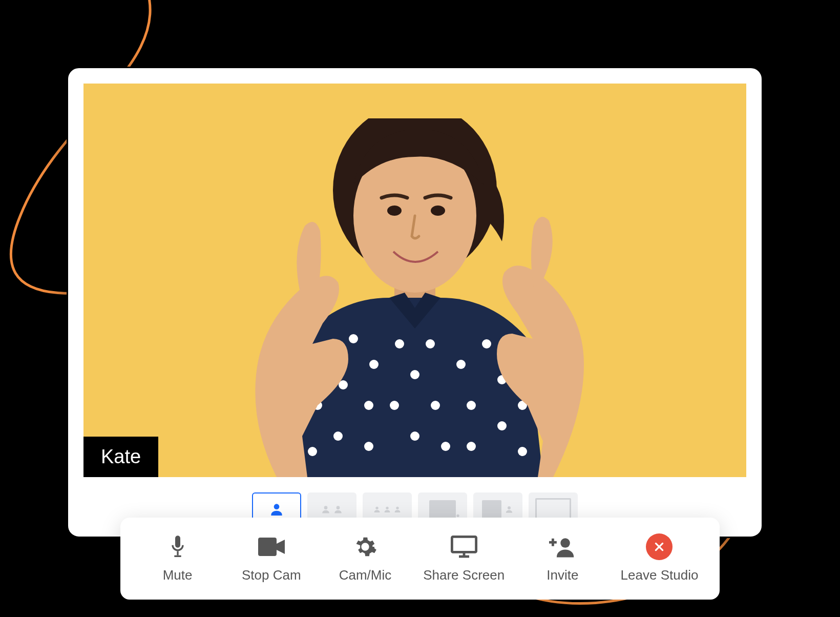  What do you see at coordinates (464, 559) in the screenshot?
I see `share-screen-button: Share Screen` at bounding box center [464, 559].